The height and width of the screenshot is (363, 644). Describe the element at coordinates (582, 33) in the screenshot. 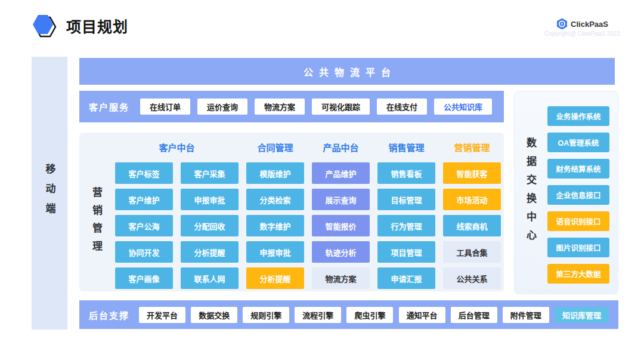

I see `brand-copyright: Copyright@ ClickPaaS 2022` at that location.